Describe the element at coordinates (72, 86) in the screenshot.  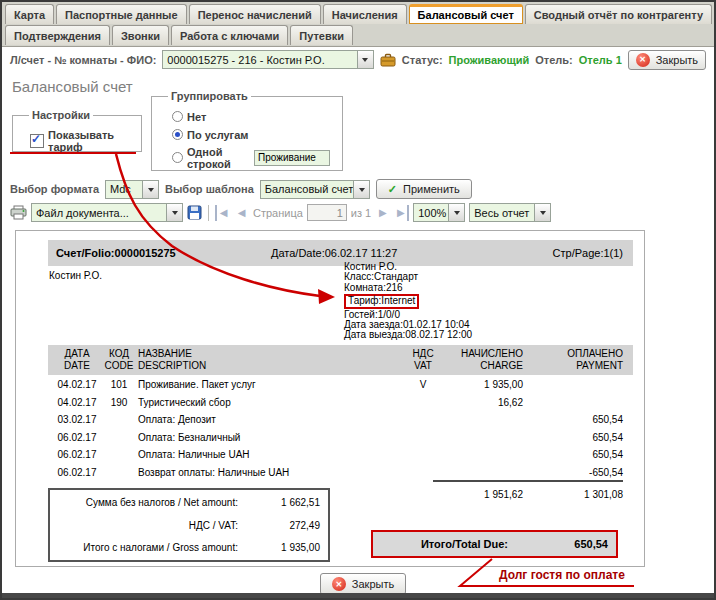
I see `page-title: Балансовый счет` at that location.